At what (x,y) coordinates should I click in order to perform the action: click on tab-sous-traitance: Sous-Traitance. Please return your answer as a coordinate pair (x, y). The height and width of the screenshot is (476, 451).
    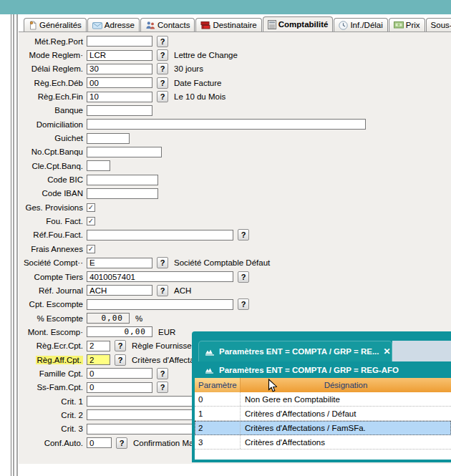
    Looking at the image, I should click on (438, 24).